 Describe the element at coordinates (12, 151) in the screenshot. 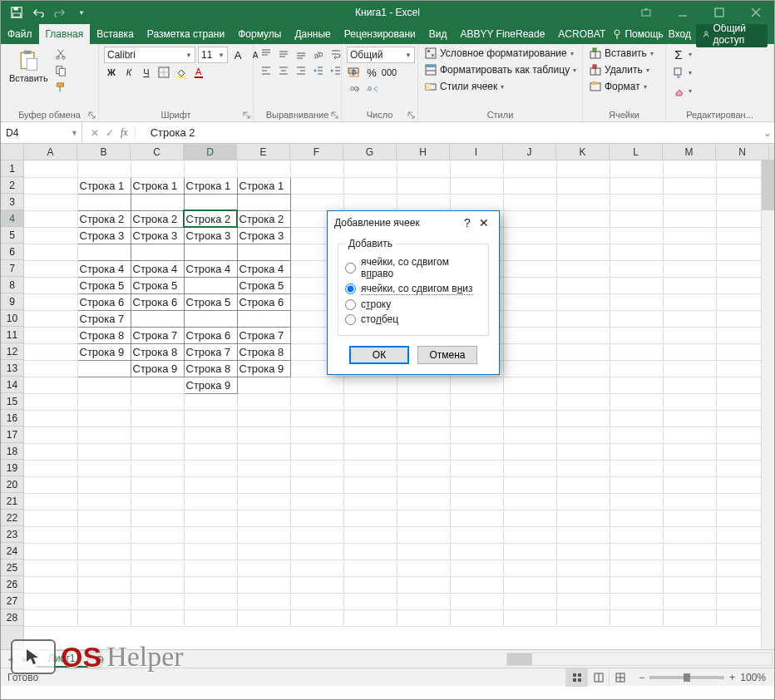

I see `select-all-corner` at that location.